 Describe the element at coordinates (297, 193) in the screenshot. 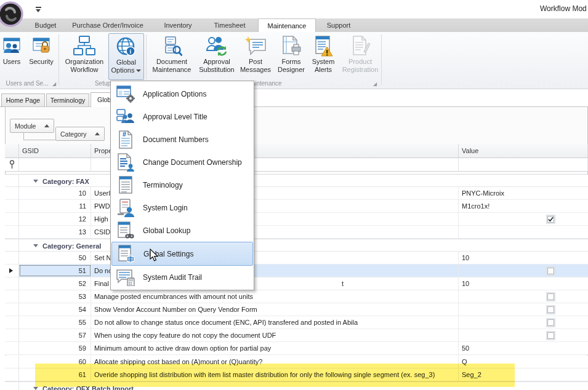

I see `table-row-10: 10 UserI PNYC-Microix` at that location.